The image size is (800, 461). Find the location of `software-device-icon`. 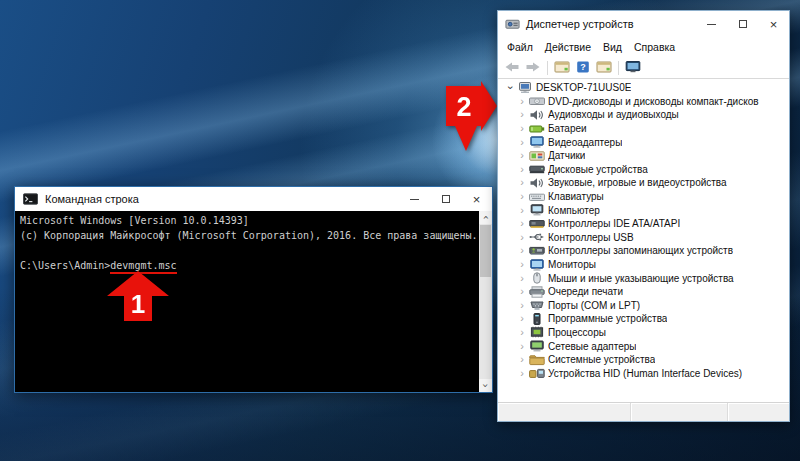

software-device-icon is located at coordinates (537, 319).